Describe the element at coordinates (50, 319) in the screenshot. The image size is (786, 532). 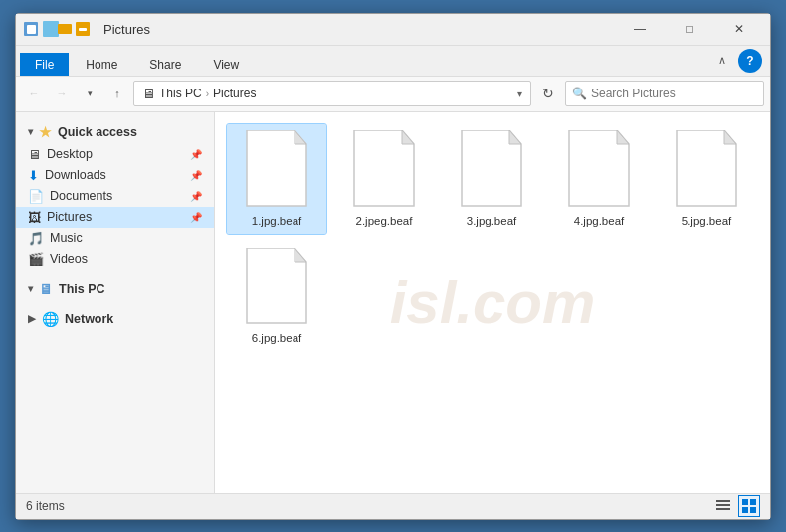
I see `network-icon: 🌐` at that location.